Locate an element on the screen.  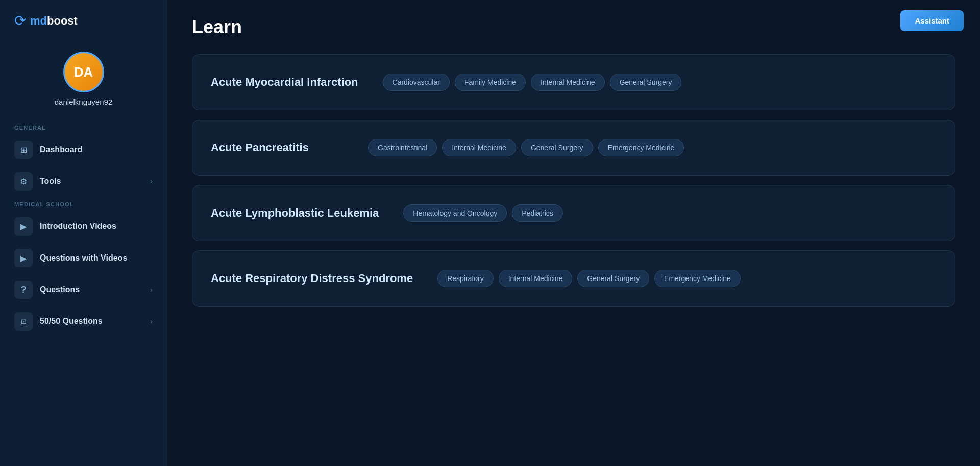
page-title: Learn is located at coordinates (574, 27).